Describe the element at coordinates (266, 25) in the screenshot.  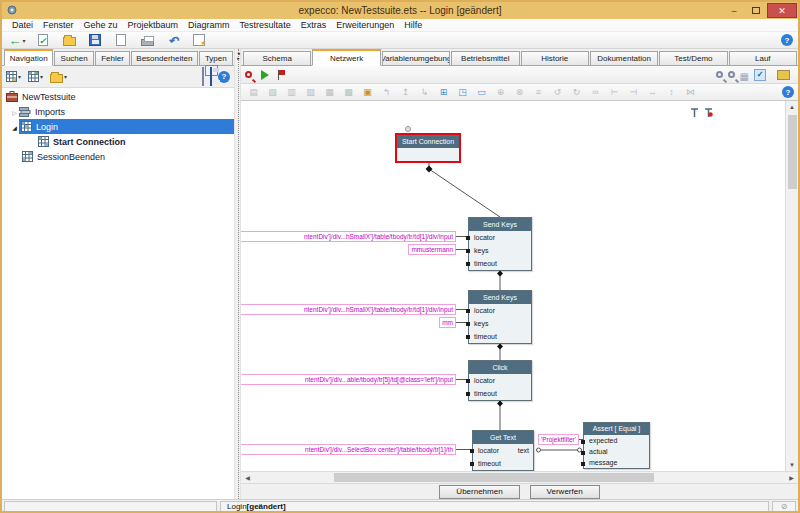
I see `menu-testresultate: Testresultate` at that location.